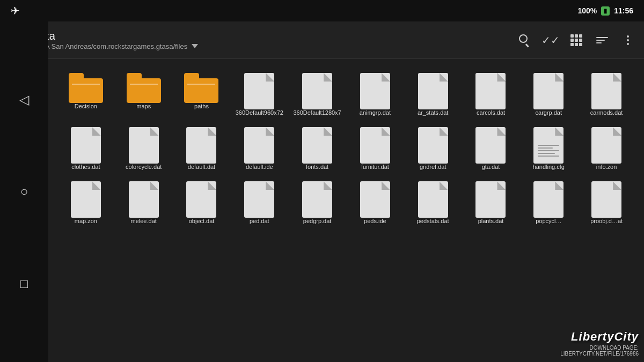  I want to click on list-item: gta.dat, so click(491, 149).